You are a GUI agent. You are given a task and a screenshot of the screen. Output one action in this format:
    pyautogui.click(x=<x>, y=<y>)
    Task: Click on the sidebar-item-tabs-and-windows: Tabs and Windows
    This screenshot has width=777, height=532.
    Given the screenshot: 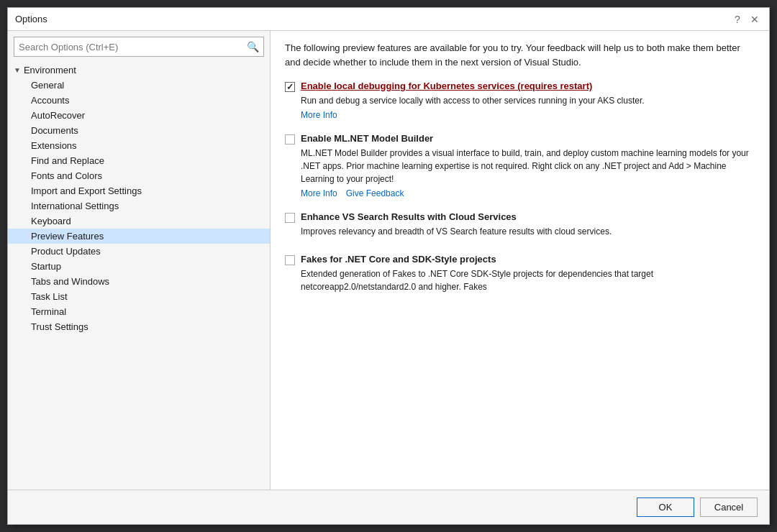 What is the action you would take?
    pyautogui.click(x=139, y=282)
    